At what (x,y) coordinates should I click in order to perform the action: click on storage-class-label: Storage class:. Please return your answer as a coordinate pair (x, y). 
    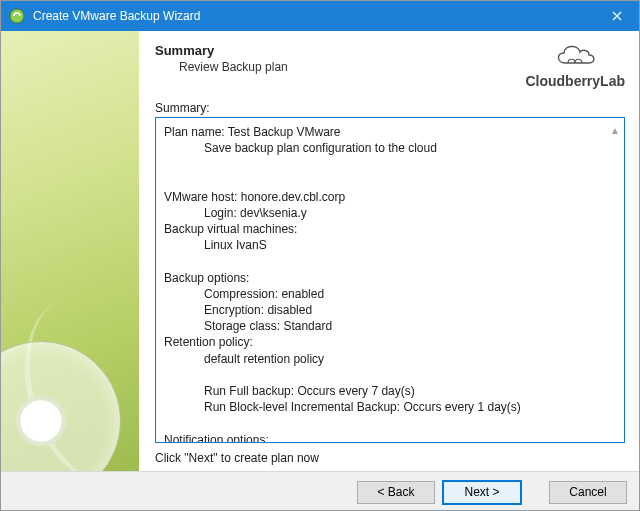
    Looking at the image, I should click on (242, 326).